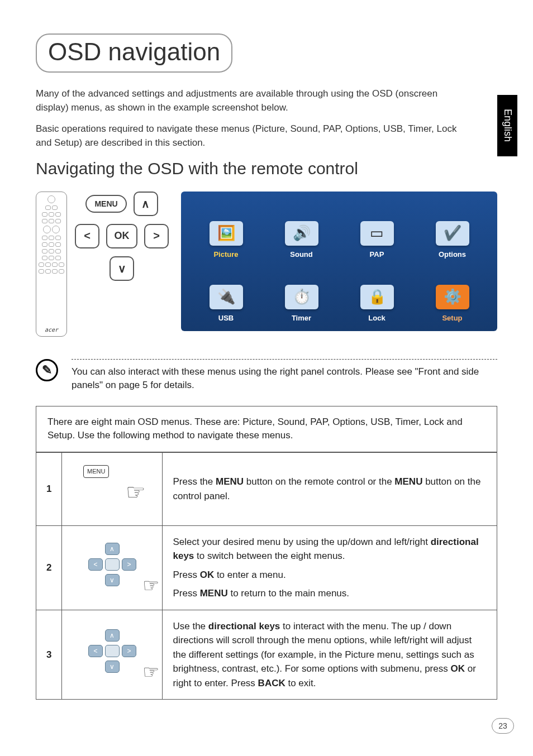 The height and width of the screenshot is (756, 533). What do you see at coordinates (284, 360) in the screenshot?
I see `note-separator` at bounding box center [284, 360].